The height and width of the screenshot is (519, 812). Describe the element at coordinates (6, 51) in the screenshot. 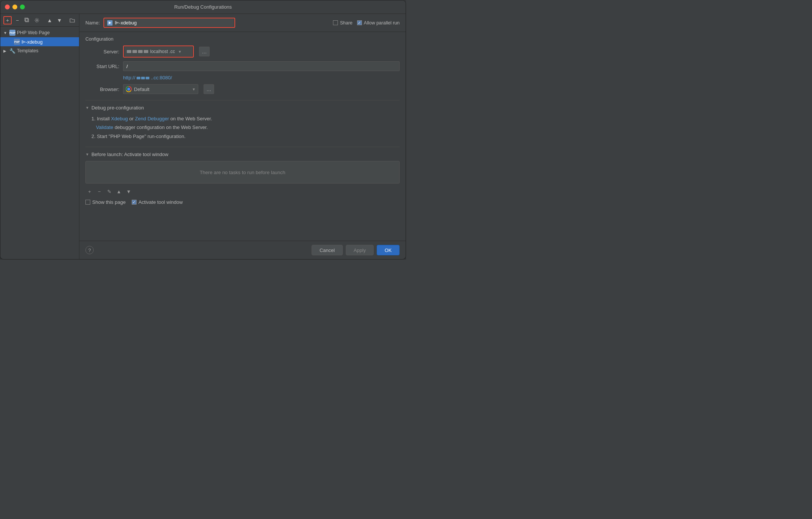

I see `templates-arrow: ▶` at that location.